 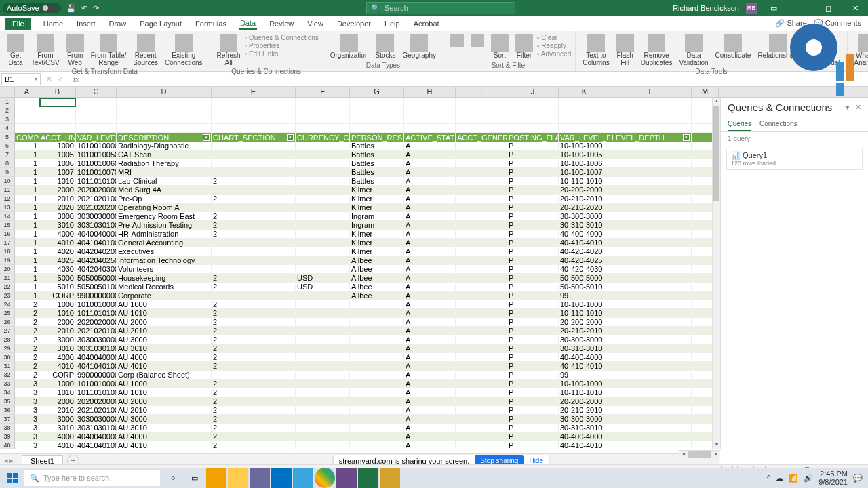 What do you see at coordinates (801, 8) in the screenshot?
I see `minimize-icon: —` at bounding box center [801, 8].